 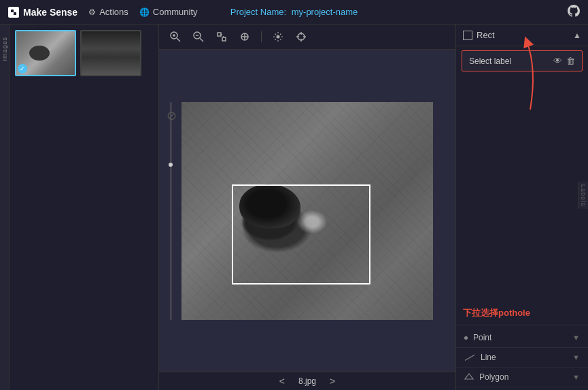 I want to click on pothole-shape, so click(x=270, y=207).